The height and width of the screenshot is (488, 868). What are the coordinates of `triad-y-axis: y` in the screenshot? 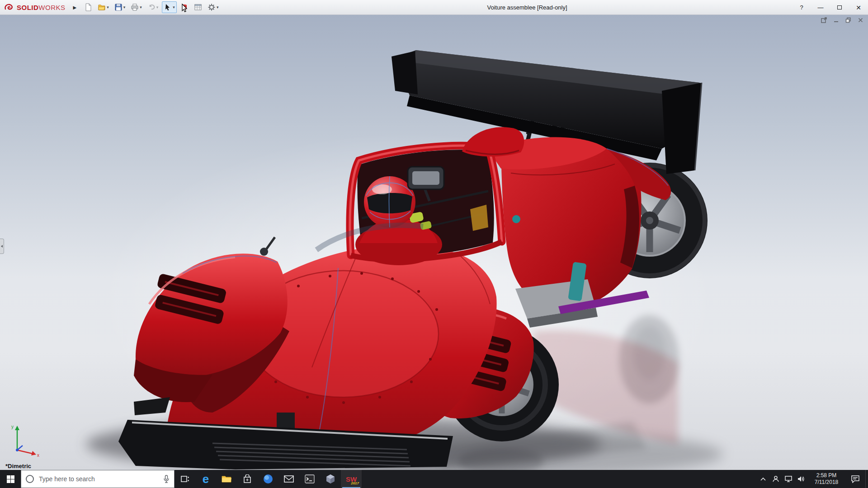 It's located at (15, 437).